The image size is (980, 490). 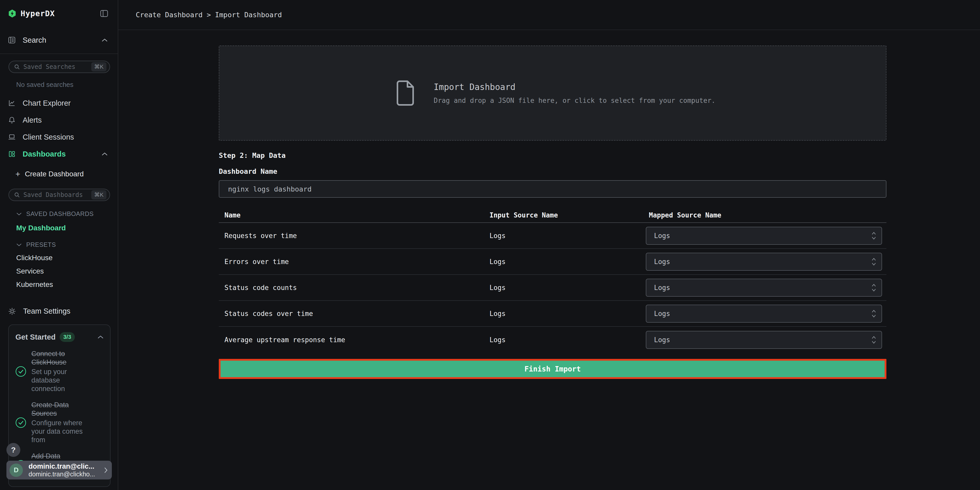 What do you see at coordinates (47, 311) in the screenshot?
I see `team-settings-label: Team Settings` at bounding box center [47, 311].